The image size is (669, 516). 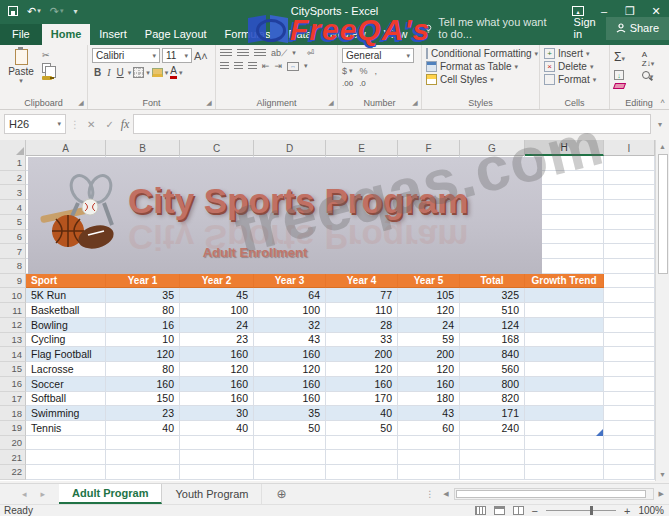 What do you see at coordinates (362, 326) in the screenshot?
I see `cell-E12: 28` at bounding box center [362, 326].